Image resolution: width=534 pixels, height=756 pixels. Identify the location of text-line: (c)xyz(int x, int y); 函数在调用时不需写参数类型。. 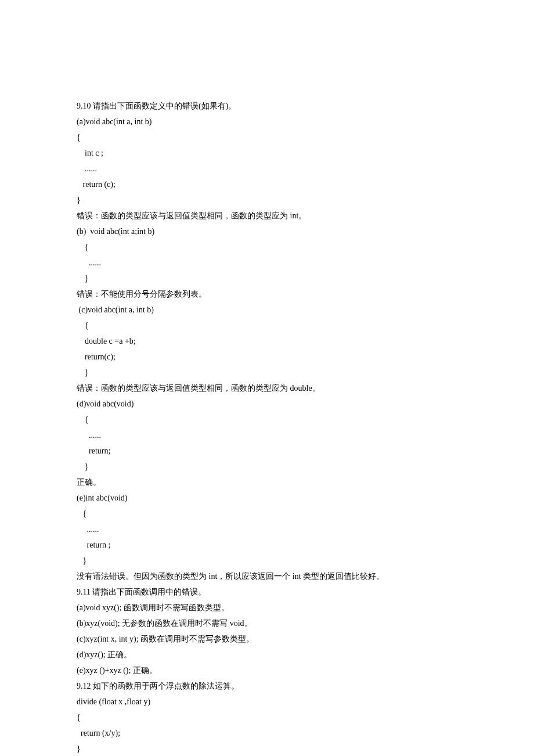
(267, 639).